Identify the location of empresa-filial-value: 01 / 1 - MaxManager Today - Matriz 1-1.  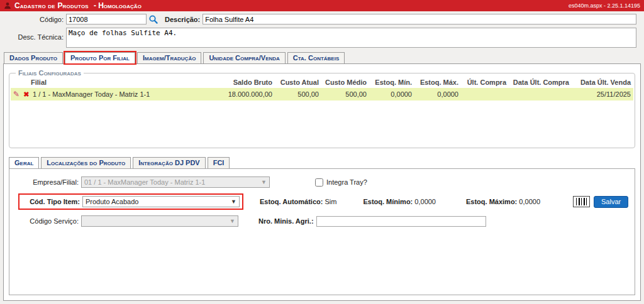
(145, 182).